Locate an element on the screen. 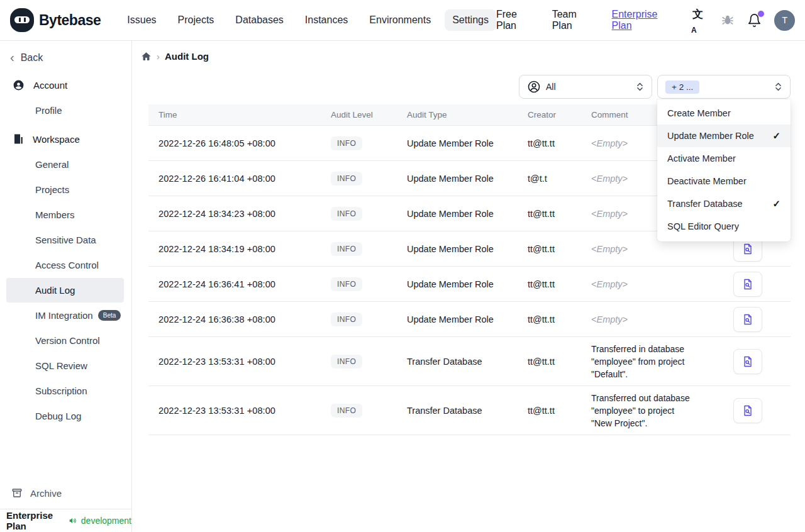 The width and height of the screenshot is (805, 532). sidebar-item-profile: Profile is located at coordinates (65, 111).